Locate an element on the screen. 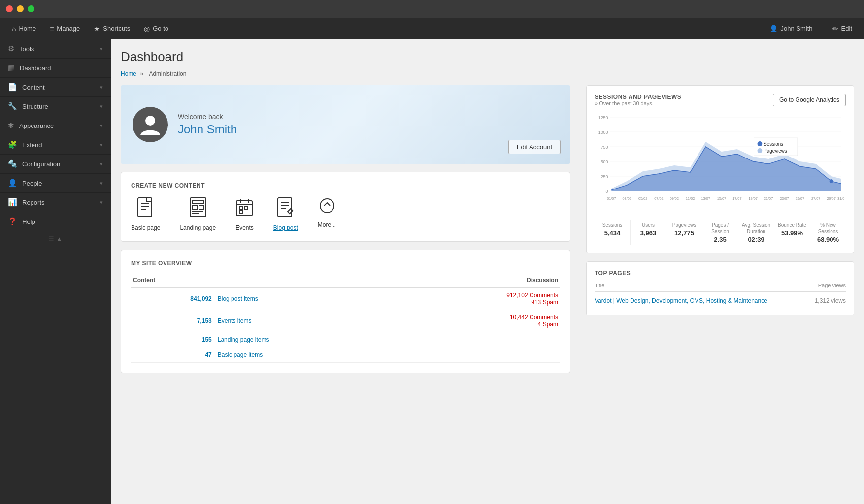 Image resolution: width=864 pixels, height=504 pixels. nav-edit: ✏ Edit is located at coordinates (842, 29).